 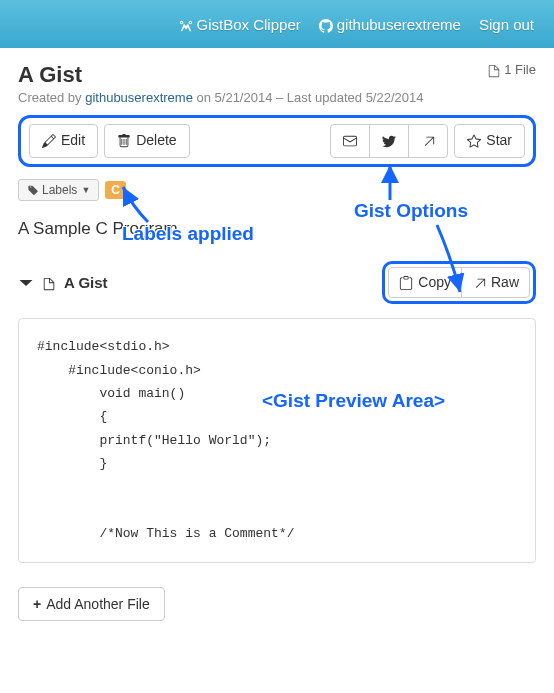 What do you see at coordinates (520, 70) in the screenshot?
I see `file-count-label: 1 File` at bounding box center [520, 70].